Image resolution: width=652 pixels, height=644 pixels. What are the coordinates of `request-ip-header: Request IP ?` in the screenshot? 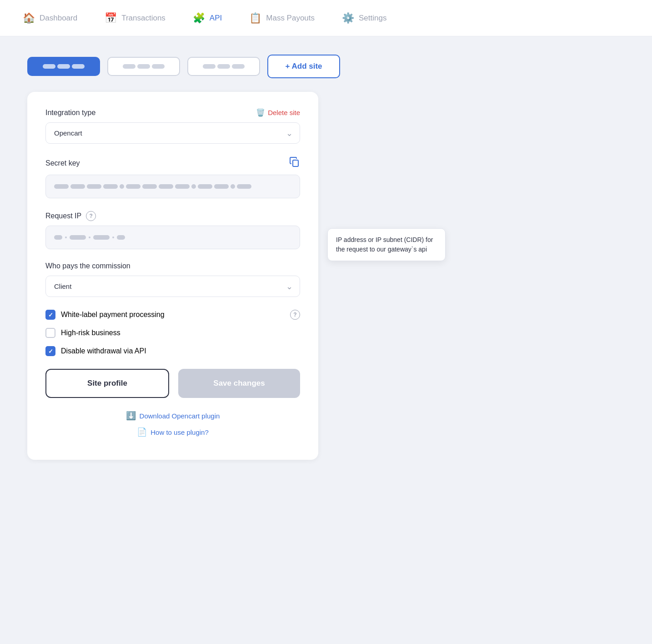 It's located at (173, 216).